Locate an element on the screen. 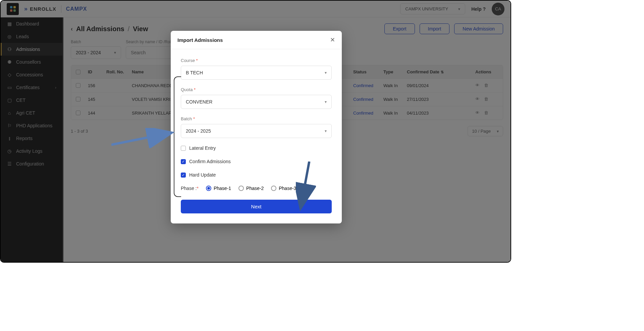  course-select: B TECH ▾ is located at coordinates (256, 73).